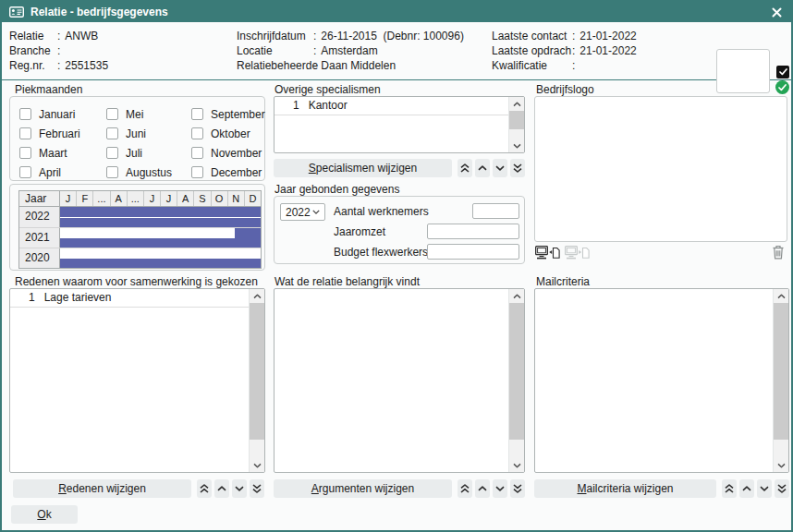  Describe the element at coordinates (564, 52) in the screenshot. I see `header-column-3: Laatste contact:21-01-2022 Laatste opdra…` at that location.